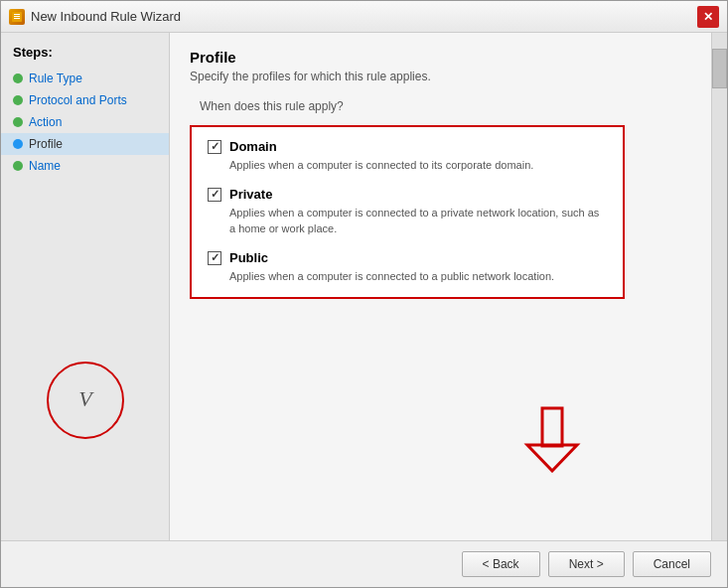  What do you see at coordinates (85, 144) in the screenshot?
I see `sidebar-item-profile: Profile` at bounding box center [85, 144].